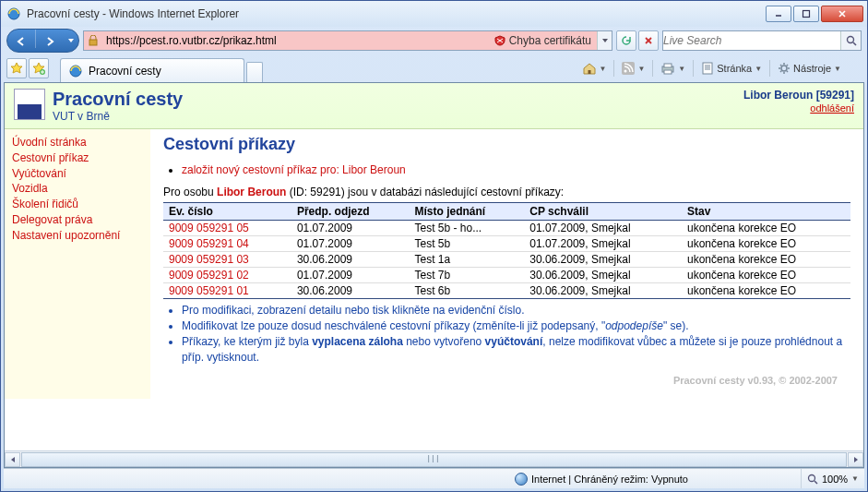 The image size is (868, 492). Describe the element at coordinates (77, 236) in the screenshot. I see `sidebar-item: Nastavení upozornění` at that location.